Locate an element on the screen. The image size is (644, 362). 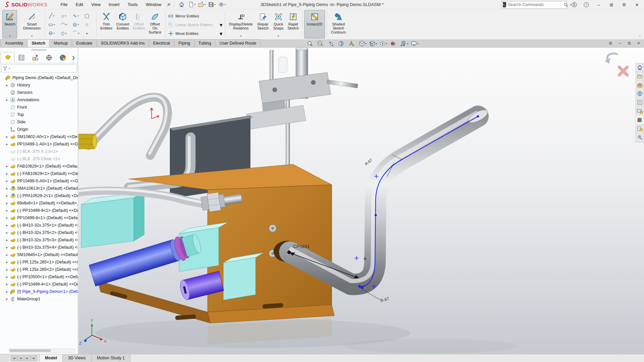
3dexperience-marketplace-tab is located at coordinates (640, 94).